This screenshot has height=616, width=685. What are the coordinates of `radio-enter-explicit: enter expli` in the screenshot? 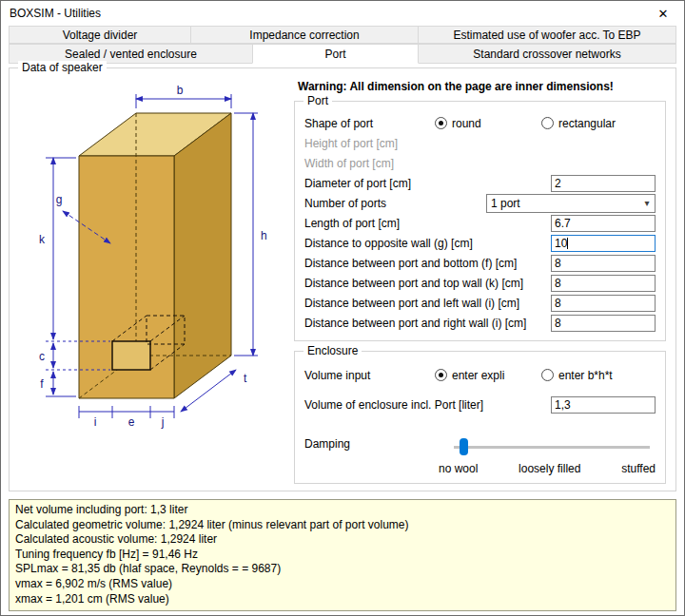 It's located at (488, 375).